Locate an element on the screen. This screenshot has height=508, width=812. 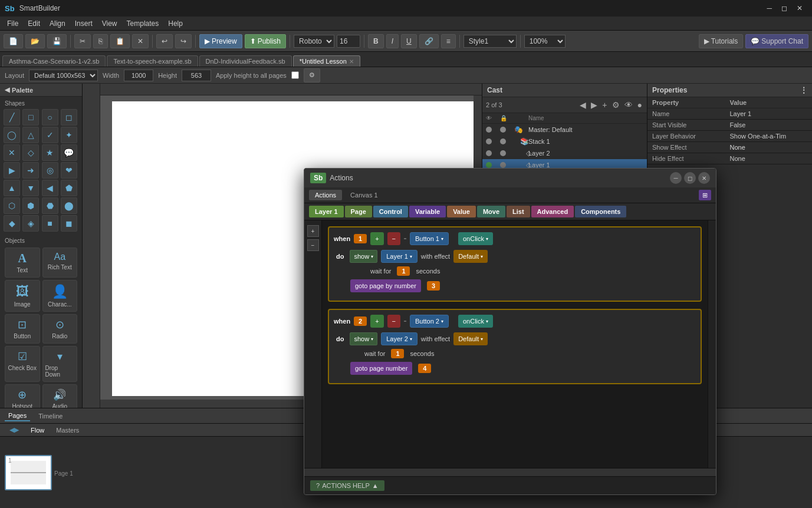
undo-btn: ↩ is located at coordinates (165, 41).